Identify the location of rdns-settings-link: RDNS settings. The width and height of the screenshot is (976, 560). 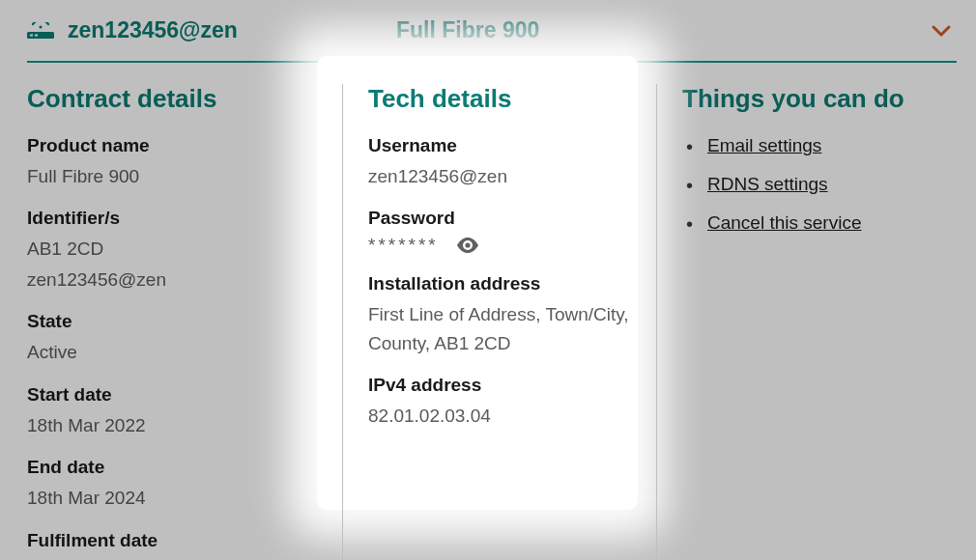
(767, 183).